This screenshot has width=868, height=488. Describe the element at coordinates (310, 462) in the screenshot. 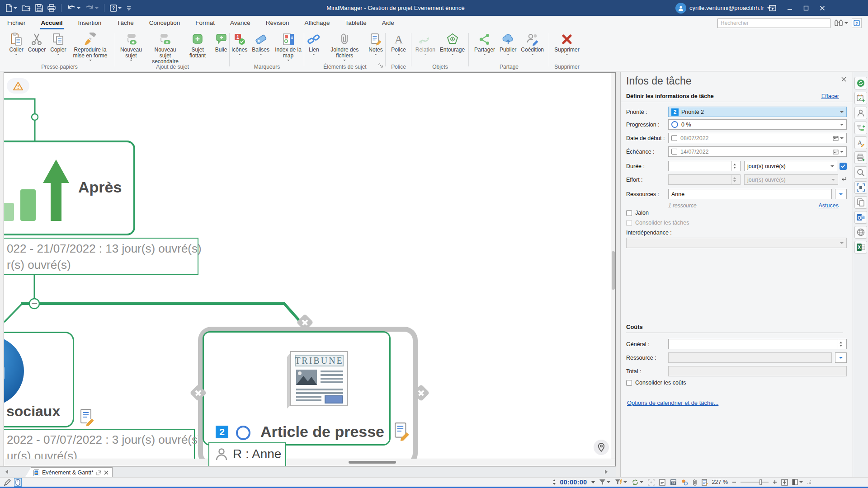

I see `horizontal-scrollbar` at that location.